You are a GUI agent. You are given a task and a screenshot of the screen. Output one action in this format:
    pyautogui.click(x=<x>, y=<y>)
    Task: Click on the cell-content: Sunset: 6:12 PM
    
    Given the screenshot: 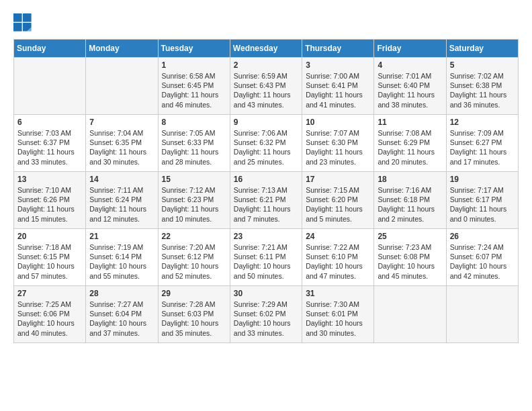 What is the action you would take?
    pyautogui.click(x=194, y=257)
    